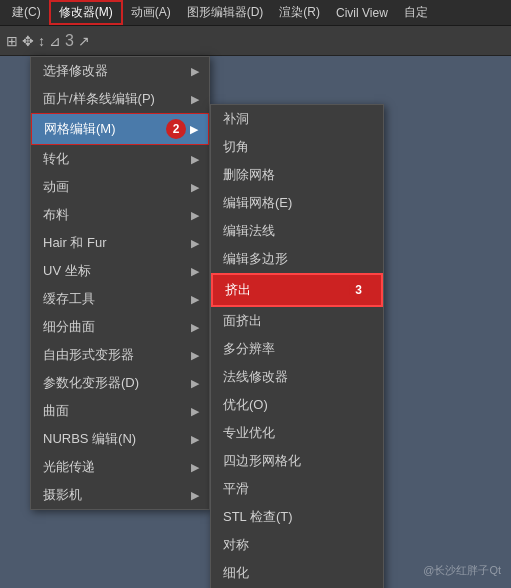 The width and height of the screenshot is (511, 588). Describe the element at coordinates (86, 12) in the screenshot. I see `menubar-item-modifier: 修改器(M)` at that location.